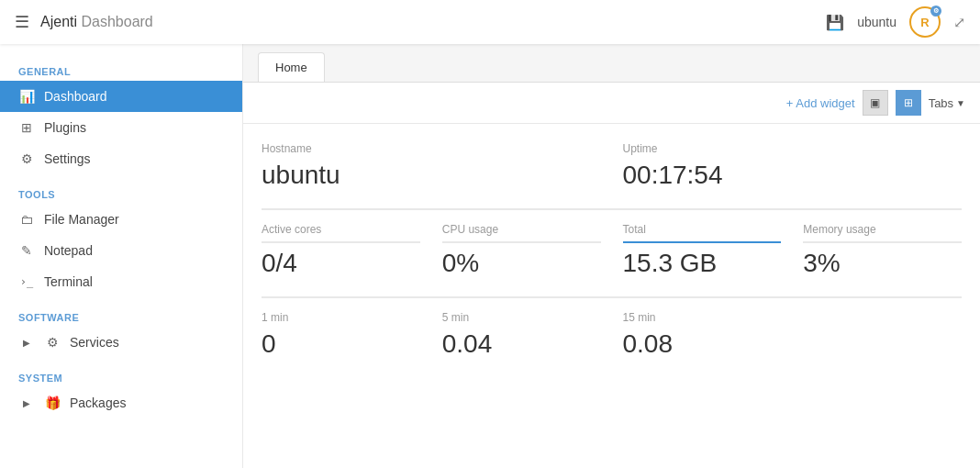 This screenshot has width=980, height=468. What do you see at coordinates (27, 159) in the screenshot?
I see `settings-icon: ⚙` at bounding box center [27, 159].